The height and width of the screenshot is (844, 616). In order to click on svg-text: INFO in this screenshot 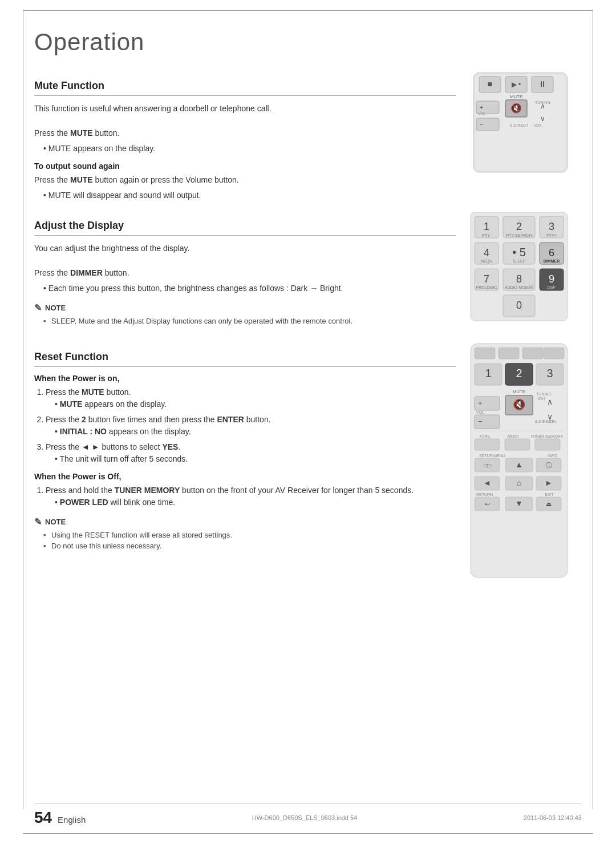, I will do `click(552, 455)`.